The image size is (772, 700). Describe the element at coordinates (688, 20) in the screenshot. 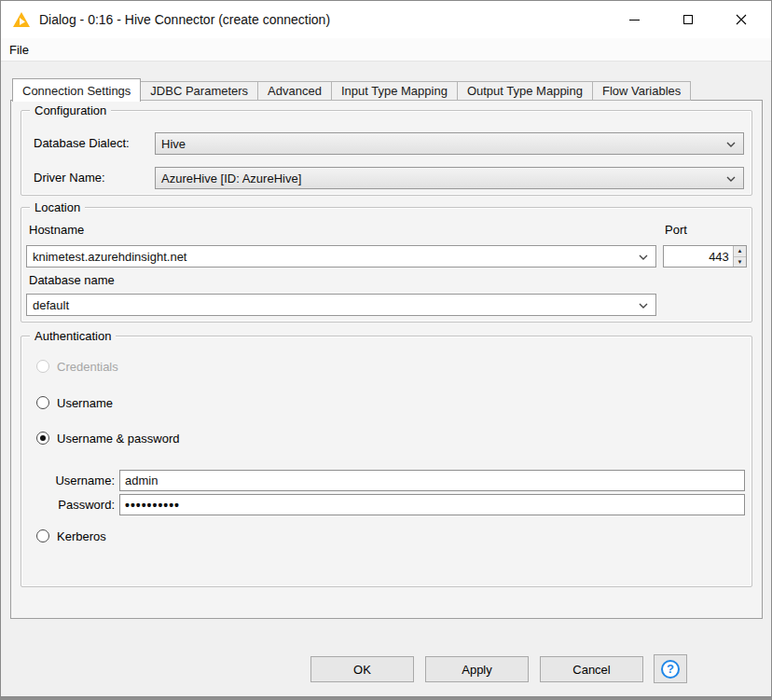

I see `maximize-button` at that location.